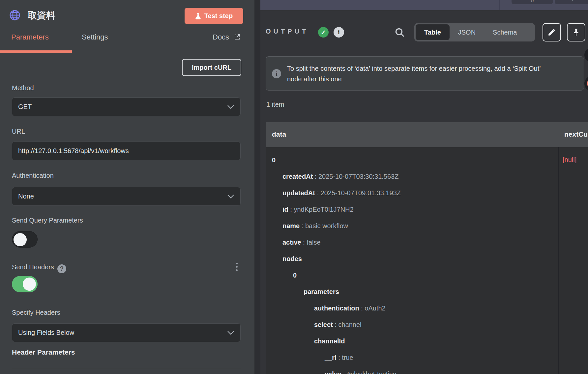 The width and height of the screenshot is (588, 374). Describe the element at coordinates (570, 160) in the screenshot. I see `nextcursor-null-value: [null]` at that location.